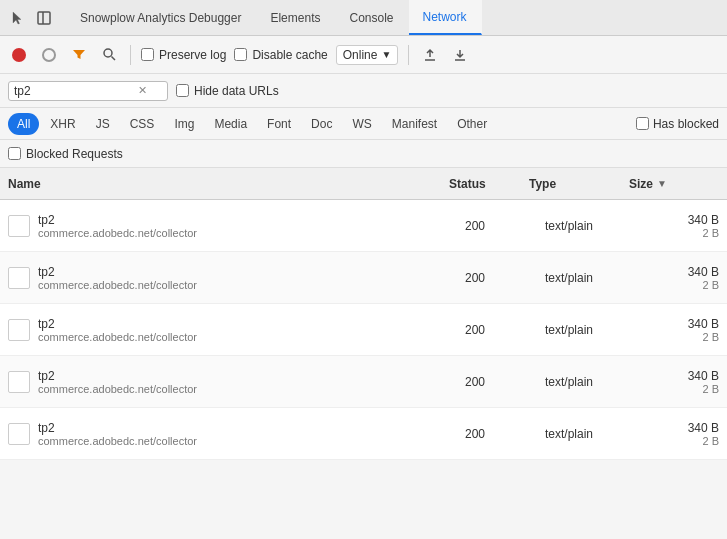  Describe the element at coordinates (31, 18) in the screenshot. I see `devtools-icons` at that location.